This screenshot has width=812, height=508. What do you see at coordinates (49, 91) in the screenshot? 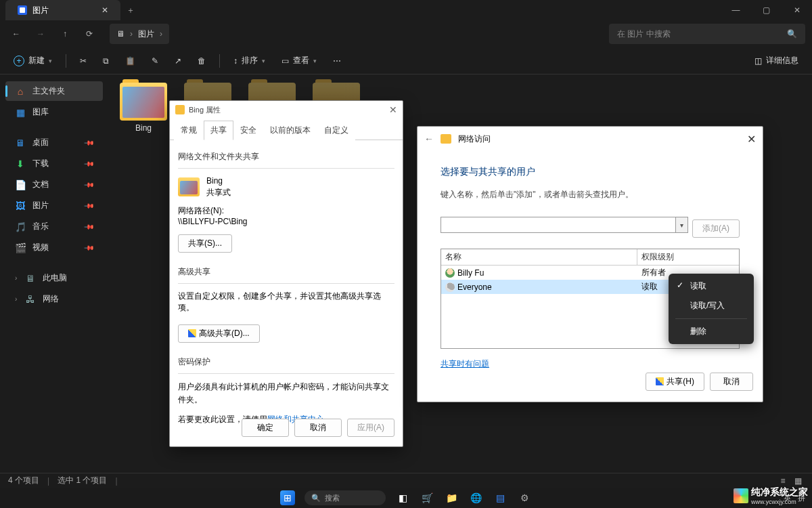
I see `sidebar-label: 主文件夹` at bounding box center [49, 91].